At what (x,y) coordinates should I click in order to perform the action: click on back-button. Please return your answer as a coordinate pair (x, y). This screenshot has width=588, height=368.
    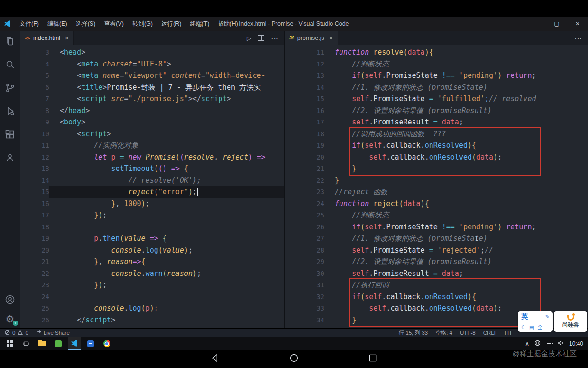
    Looking at the image, I should click on (215, 359).